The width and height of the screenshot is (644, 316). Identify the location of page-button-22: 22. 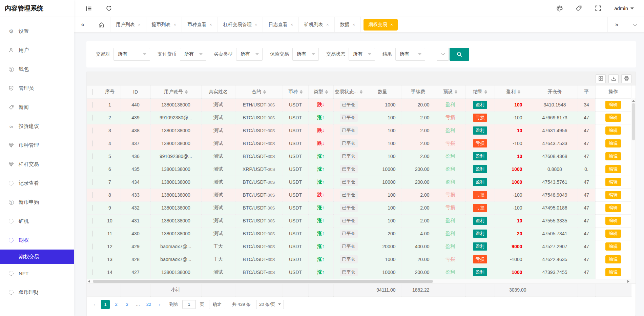
(149, 304).